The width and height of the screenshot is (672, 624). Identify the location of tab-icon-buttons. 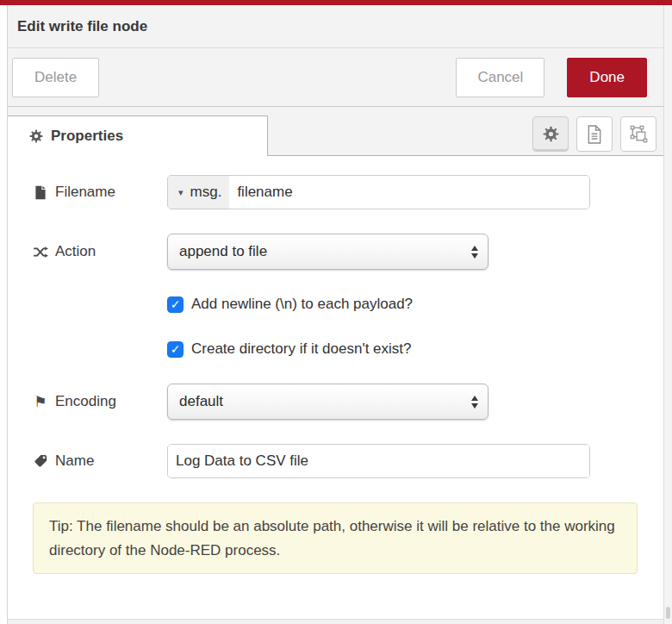
(594, 134).